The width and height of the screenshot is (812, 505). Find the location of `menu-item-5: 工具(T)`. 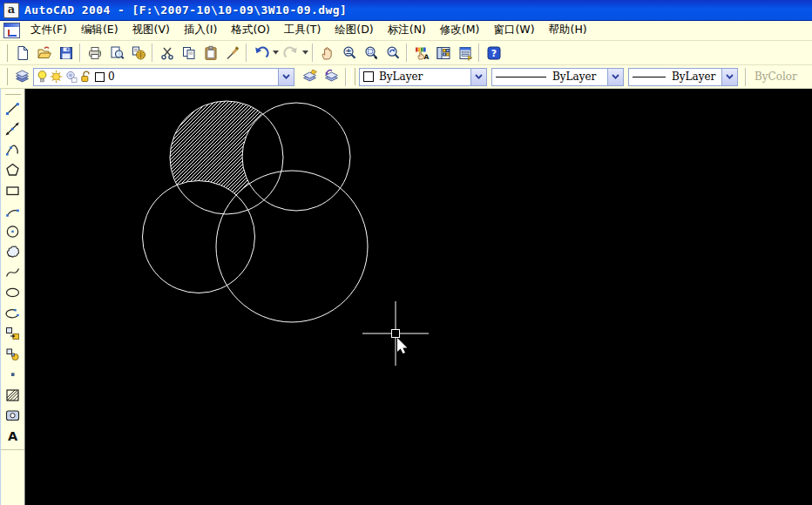

menu-item-5: 工具(T) is located at coordinates (302, 30).